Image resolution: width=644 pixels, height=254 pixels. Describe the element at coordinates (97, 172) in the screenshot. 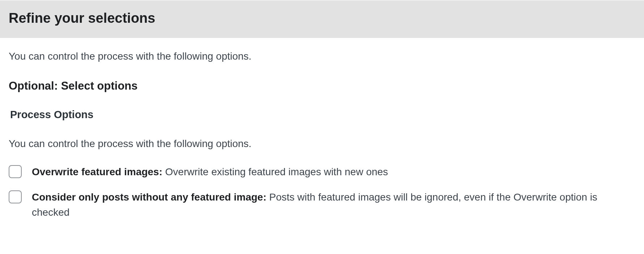

I see `overwrite-label-bold: Overwrite featured images:` at that location.